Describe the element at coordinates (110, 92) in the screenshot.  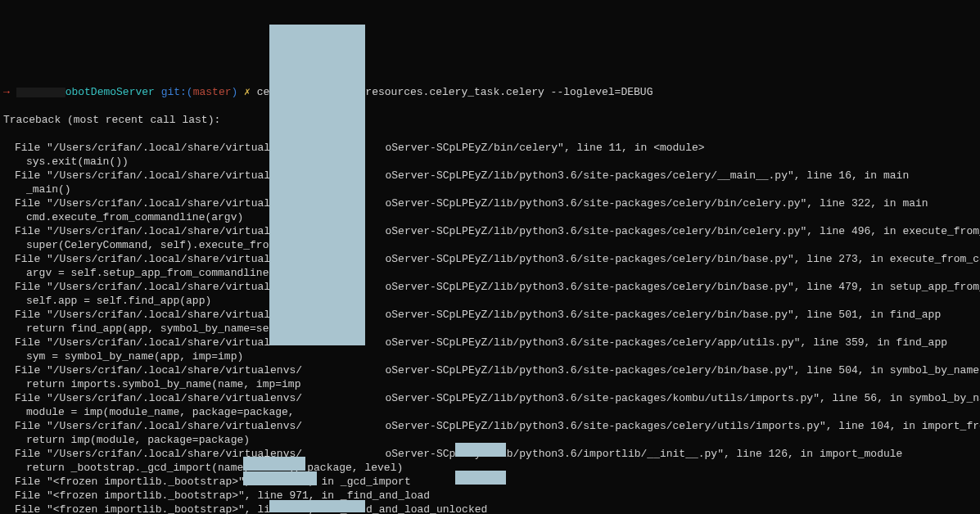
I see `directory-name: obotDemoServer` at that location.